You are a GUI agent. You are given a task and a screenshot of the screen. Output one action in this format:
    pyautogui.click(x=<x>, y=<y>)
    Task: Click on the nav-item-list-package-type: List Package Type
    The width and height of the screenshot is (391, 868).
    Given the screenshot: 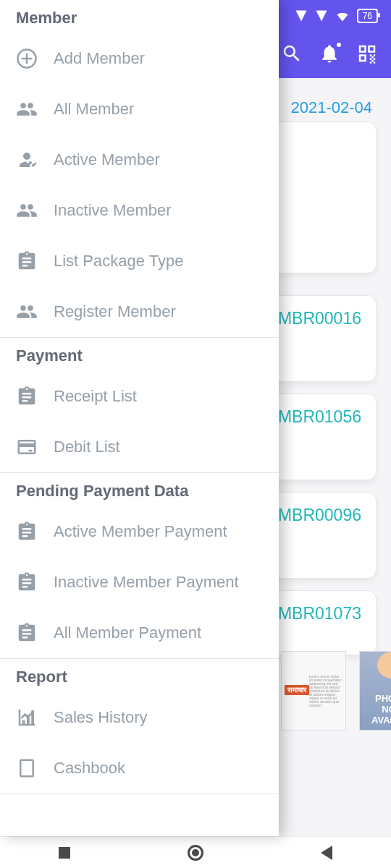 What is the action you would take?
    pyautogui.click(x=139, y=261)
    